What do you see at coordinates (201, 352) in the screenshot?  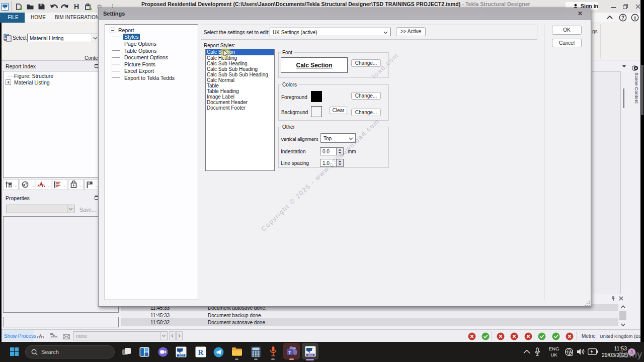 I see `svg-text: R` at bounding box center [201, 352].